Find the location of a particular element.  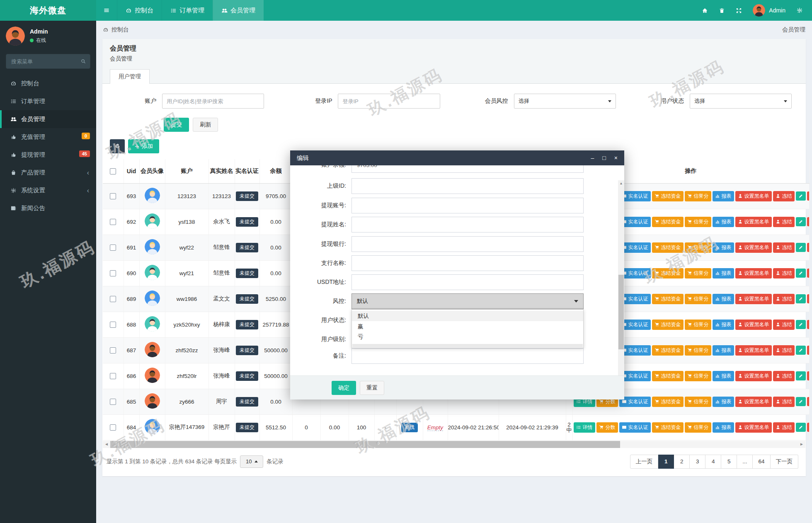

sidebar-item-withdraw: 提现管理45 is located at coordinates (48, 155).